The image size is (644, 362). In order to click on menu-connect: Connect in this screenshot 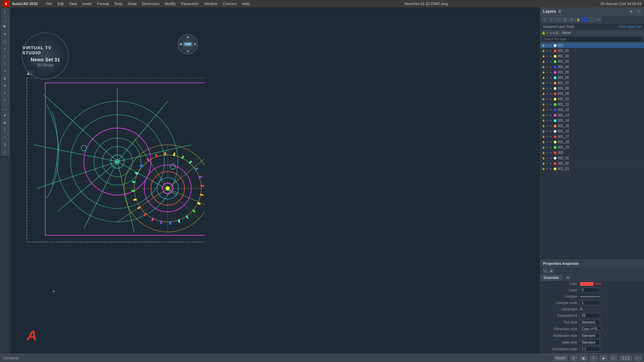, I will do `click(229, 4)`.